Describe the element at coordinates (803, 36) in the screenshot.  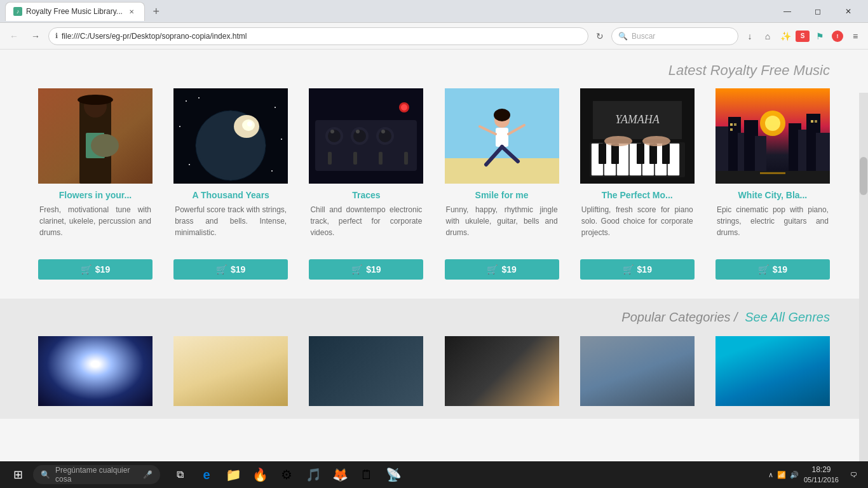
I see `toolbar-icons: ↓ ⌂ ✨ S ⚑ ! ≡` at that location.